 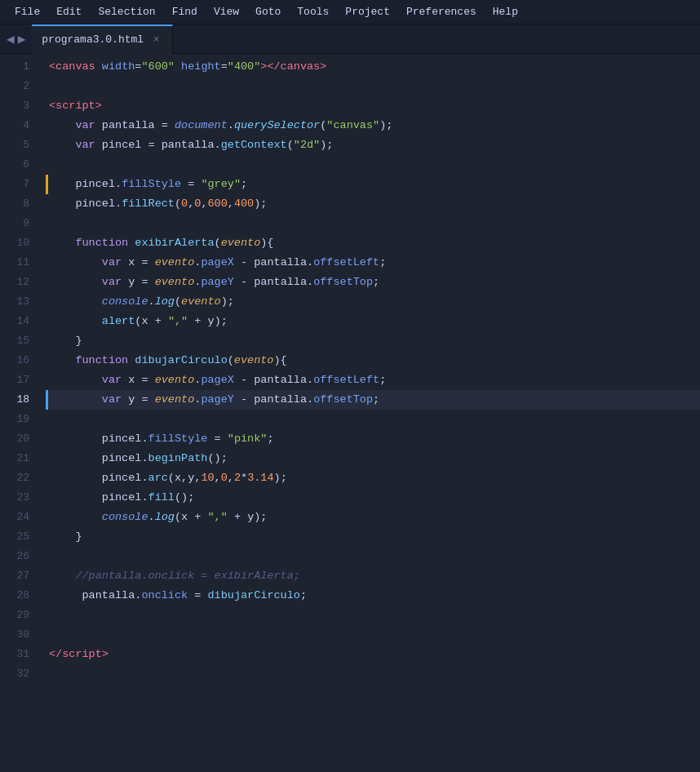 I want to click on line-num-18: 18, so click(x=18, y=400).